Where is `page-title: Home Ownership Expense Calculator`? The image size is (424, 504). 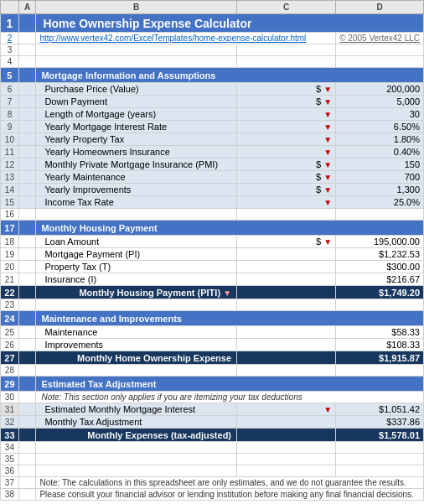 page-title: Home Ownership Expense Calculator is located at coordinates (230, 23).